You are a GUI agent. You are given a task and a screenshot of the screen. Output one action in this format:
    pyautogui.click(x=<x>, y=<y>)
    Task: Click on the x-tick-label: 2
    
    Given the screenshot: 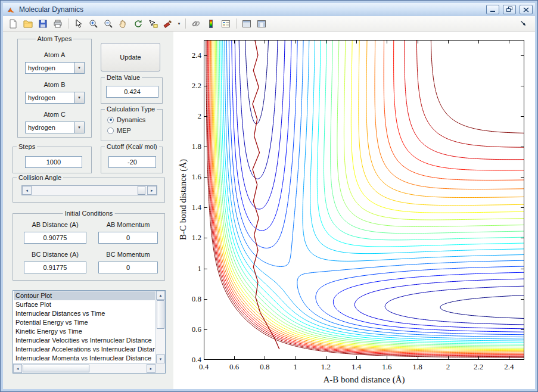 What is the action you would take?
    pyautogui.click(x=448, y=367)
    